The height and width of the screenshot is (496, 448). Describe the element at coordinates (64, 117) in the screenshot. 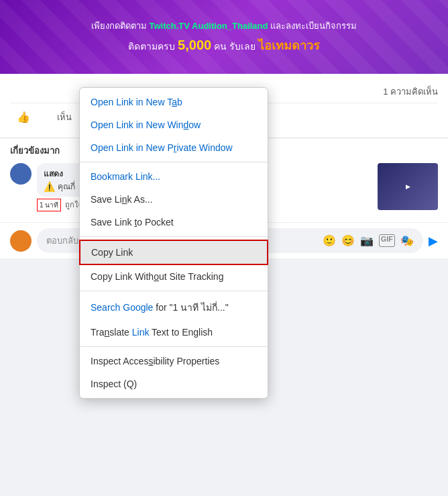

I see `seen-label: เห็น` at that location.